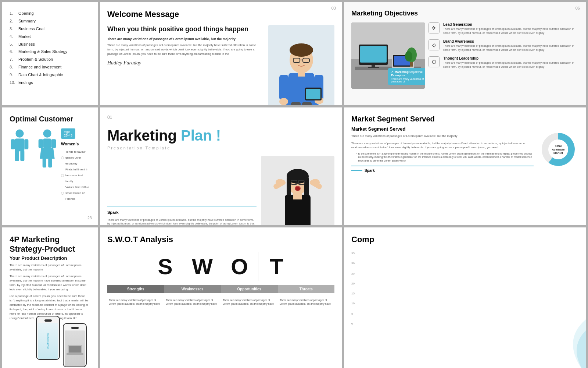  I want to click on mp-content-row: Spark There are many variations of passa…, so click(221, 191).